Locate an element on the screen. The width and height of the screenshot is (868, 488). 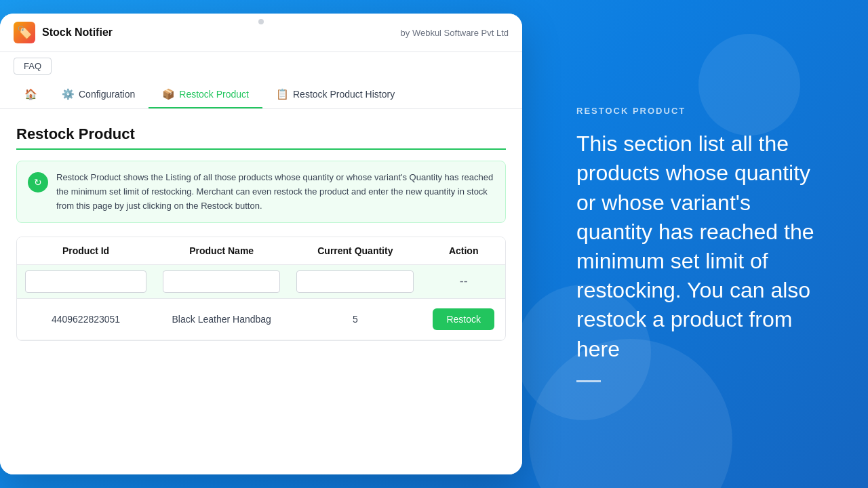
col-header-product-name: Product Name is located at coordinates (221, 251).